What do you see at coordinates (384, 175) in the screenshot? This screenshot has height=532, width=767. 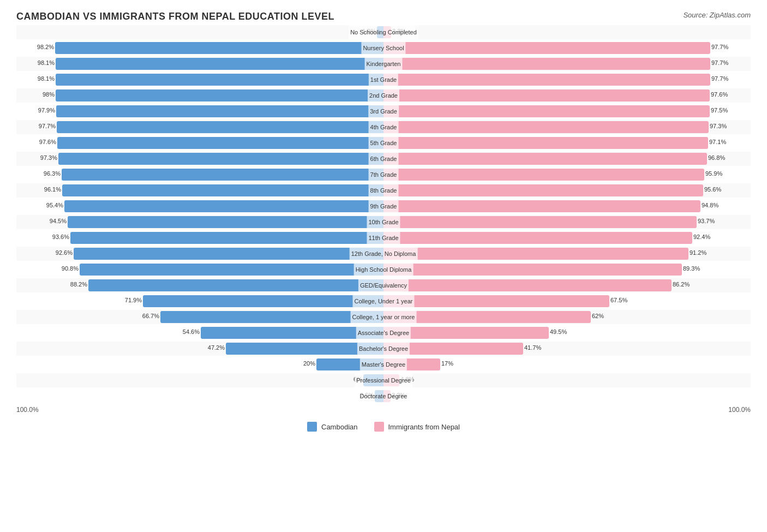 I see `row-label: 7th Grade` at bounding box center [384, 175].